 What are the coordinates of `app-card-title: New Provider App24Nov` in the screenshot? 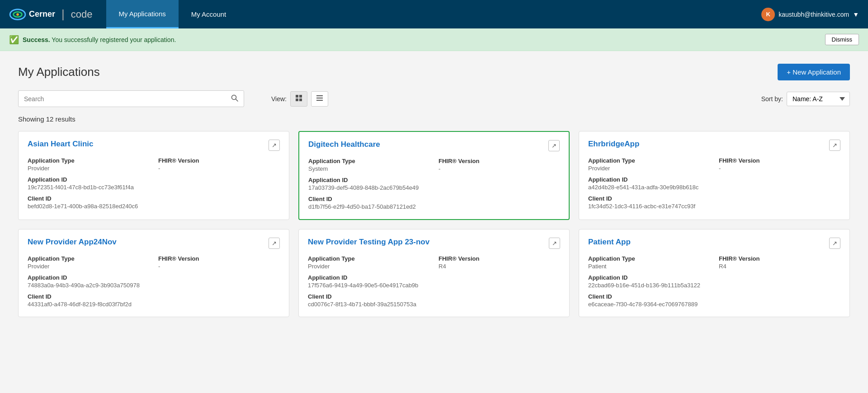 It's located at (72, 242).